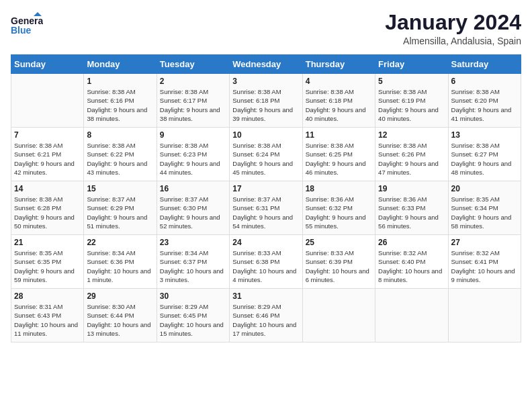  What do you see at coordinates (339, 262) in the screenshot?
I see `calendar-cell: 25Sunrise: 8:33 AMSunset: 6:39 PMDayligh…` at bounding box center [339, 262].